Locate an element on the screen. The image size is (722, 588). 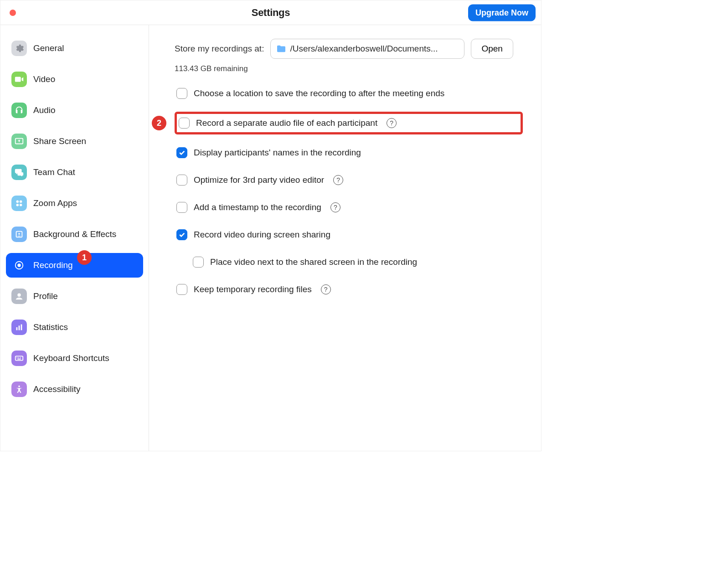
option-separate-audio: 2 Record a separate audio file of each p… is located at coordinates (349, 123).